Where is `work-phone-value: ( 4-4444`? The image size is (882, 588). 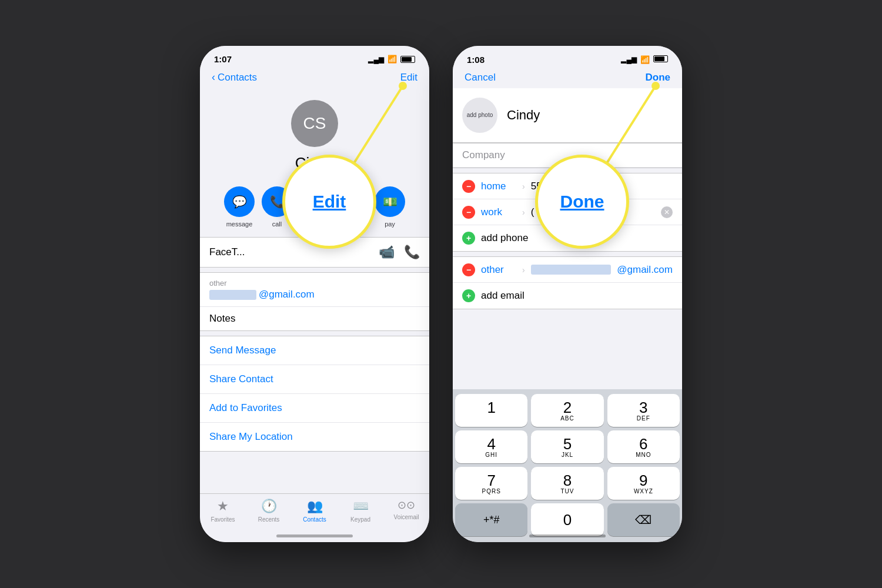
work-phone-value: ( 4-4444 is located at coordinates (593, 212).